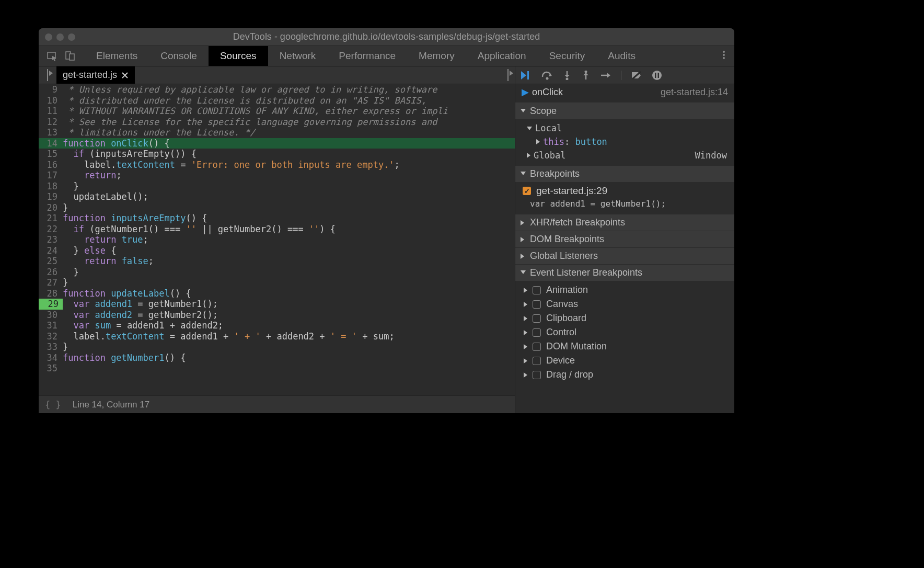  I want to click on event-categories: AnimationCanvasClipboardControlDOM Mutat…, so click(625, 333).